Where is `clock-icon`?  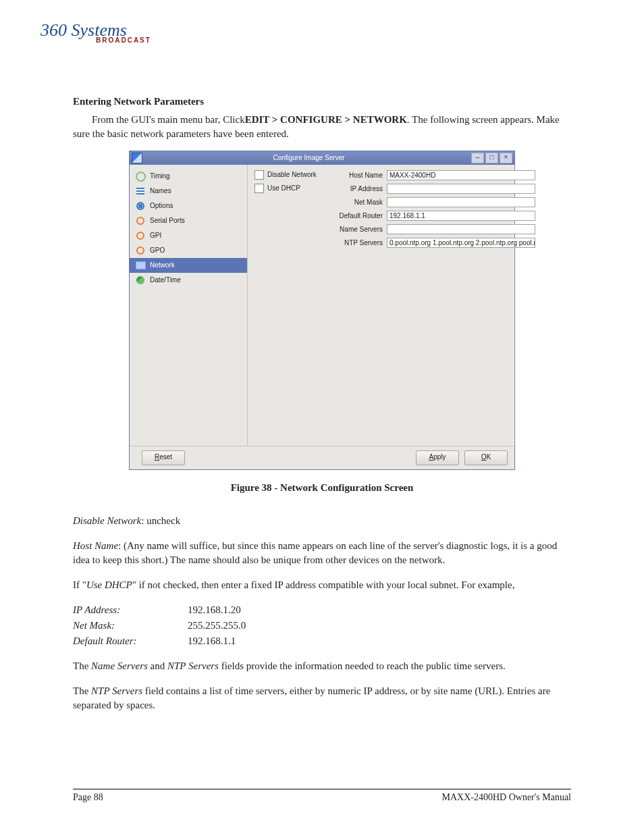 clock-icon is located at coordinates (140, 176).